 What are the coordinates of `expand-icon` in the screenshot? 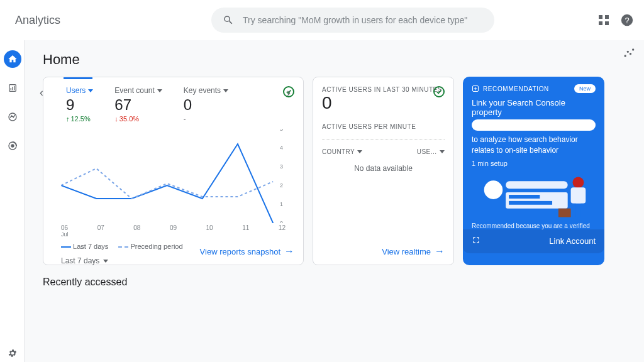 It's located at (476, 241).